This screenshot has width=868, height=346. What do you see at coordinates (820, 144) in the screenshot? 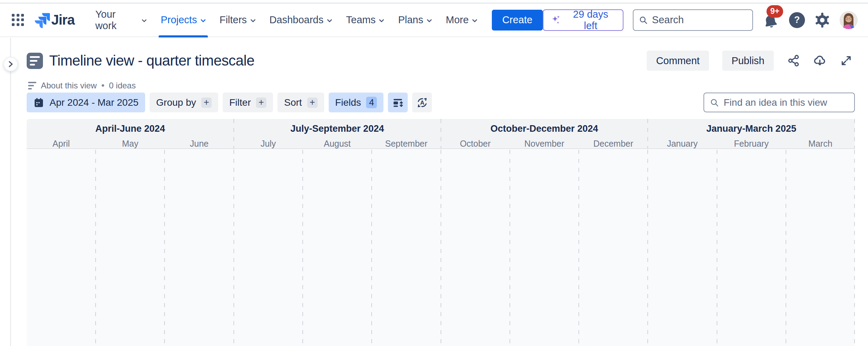
I see `month-label: March` at bounding box center [820, 144].